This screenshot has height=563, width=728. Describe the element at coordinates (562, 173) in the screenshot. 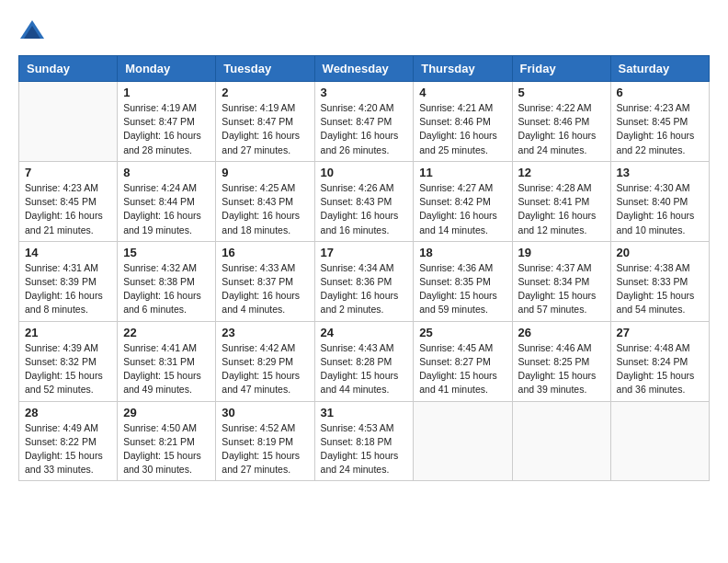

I see `day-number: 12` at that location.